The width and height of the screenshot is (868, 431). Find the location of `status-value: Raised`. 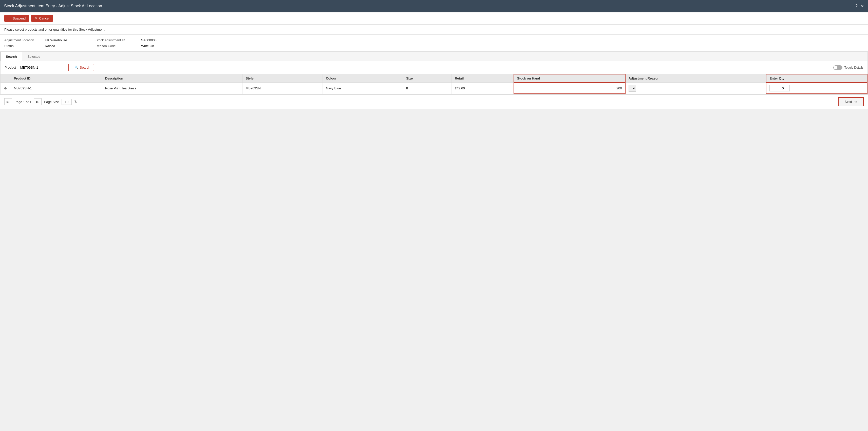

status-value: Raised is located at coordinates (70, 46).